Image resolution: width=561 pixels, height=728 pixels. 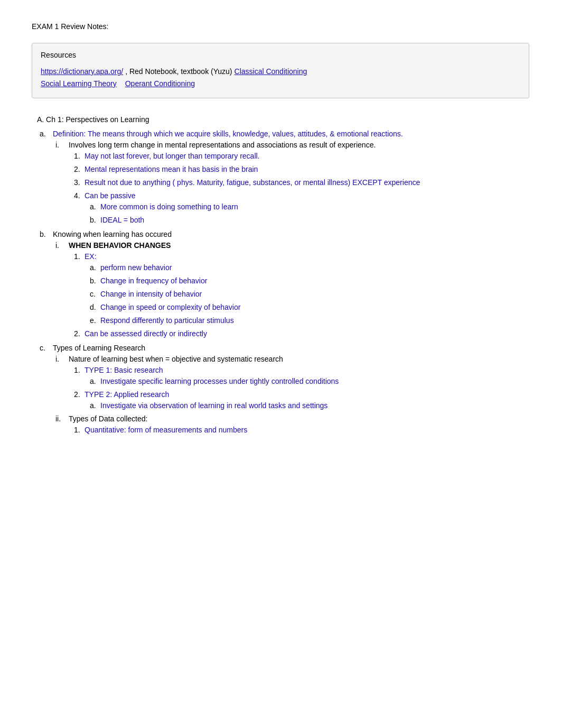 I want to click on item-b-knowing: Knowing when learning has occured WHEN B…, so click(x=291, y=284).